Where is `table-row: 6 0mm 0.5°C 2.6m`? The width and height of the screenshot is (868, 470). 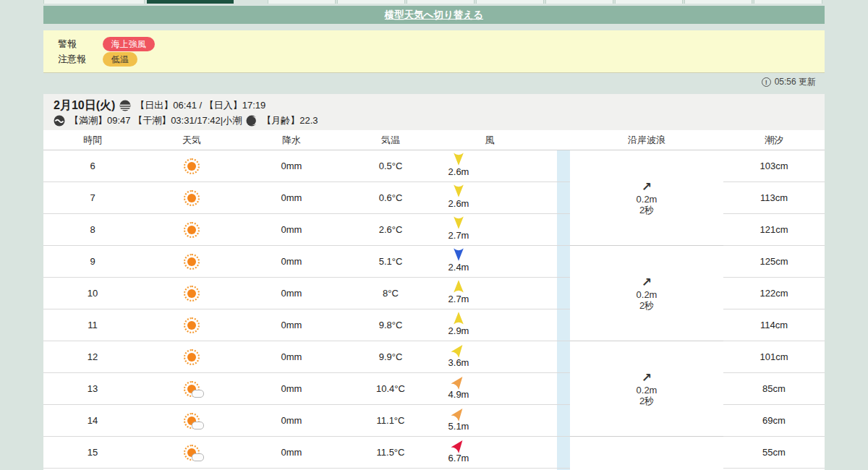
table-row: 6 0mm 0.5°C 2.6m is located at coordinates (307, 166).